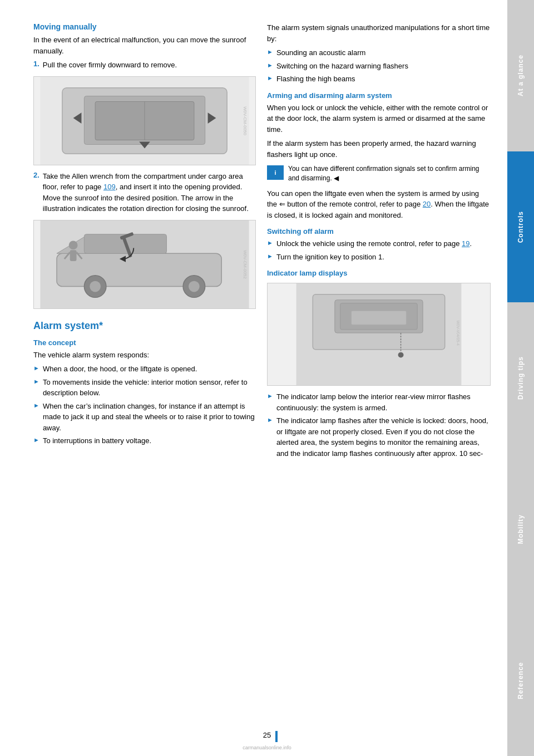 Image resolution: width=534 pixels, height=756 pixels. What do you see at coordinates (145, 65) in the screenshot?
I see `step-1: 1. Pull the cover firmly downward to rem…` at bounding box center [145, 65].